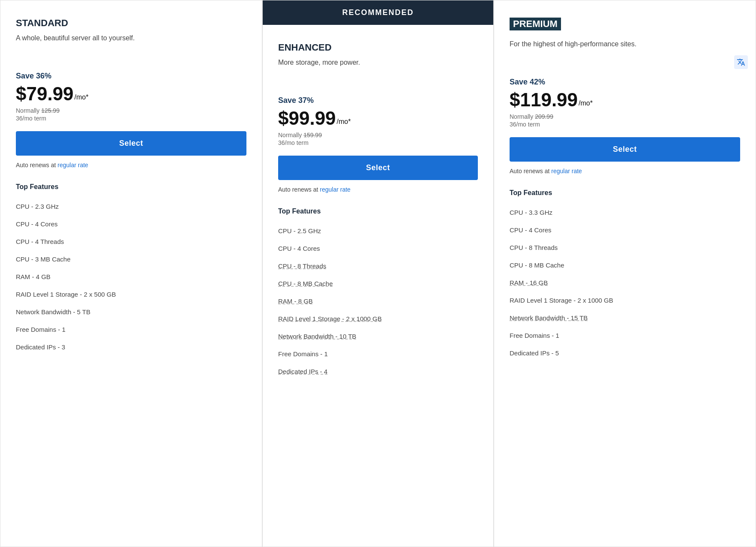 This screenshot has width=756, height=547. Describe the element at coordinates (307, 118) in the screenshot. I see `plan-enhanced-price: $99.99` at that location.